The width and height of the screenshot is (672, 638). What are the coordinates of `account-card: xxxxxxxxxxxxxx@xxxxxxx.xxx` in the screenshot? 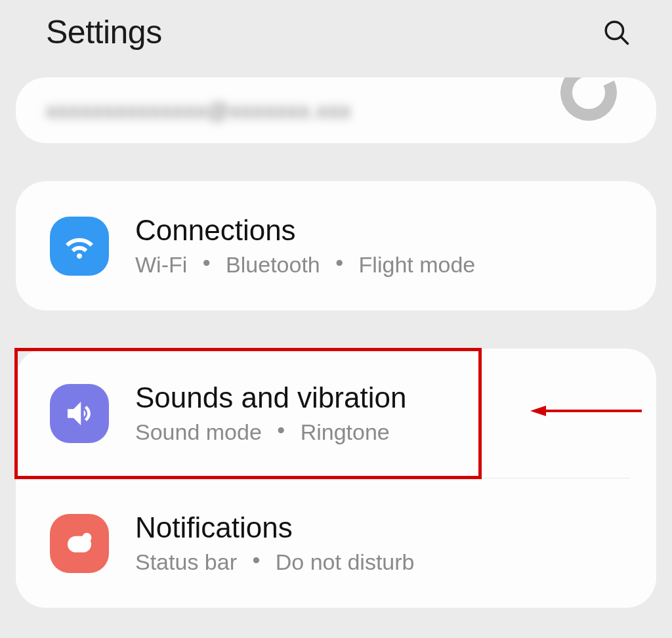 It's located at (336, 110).